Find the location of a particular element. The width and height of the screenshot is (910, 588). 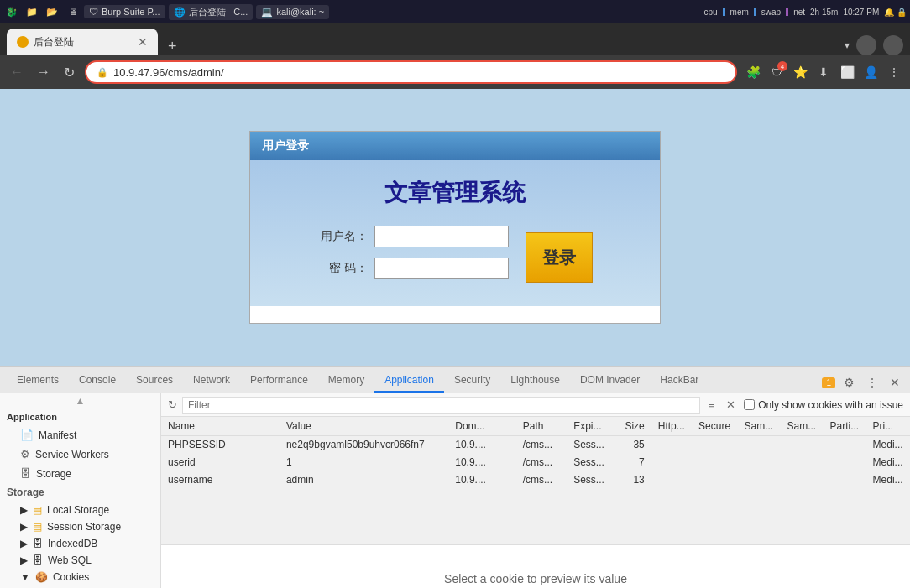

cookie-delete-btn: ✕ is located at coordinates (730, 404).